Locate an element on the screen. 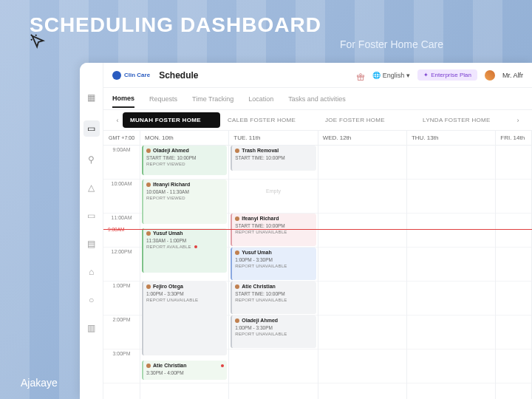 The width and height of the screenshot is (532, 399). hero-title: SCHEDULING DASHBOARD is located at coordinates (176, 25).